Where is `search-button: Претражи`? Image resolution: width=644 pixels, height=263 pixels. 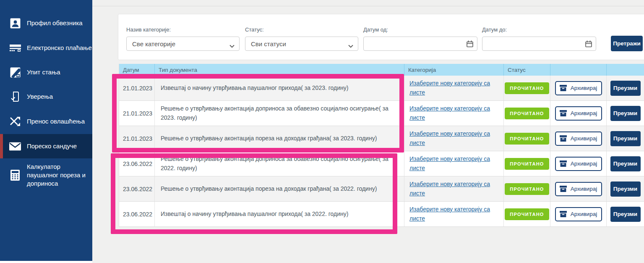
search-button: Претражи is located at coordinates (627, 44).